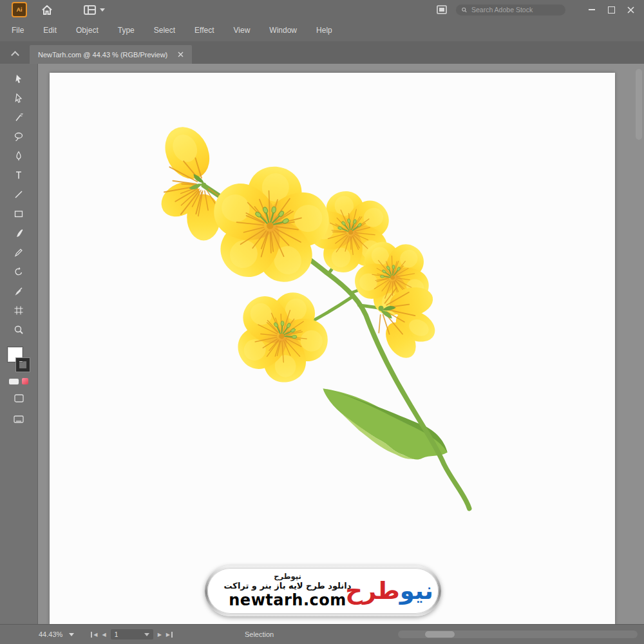  Describe the element at coordinates (19, 344) in the screenshot. I see `tools-panel` at that location.